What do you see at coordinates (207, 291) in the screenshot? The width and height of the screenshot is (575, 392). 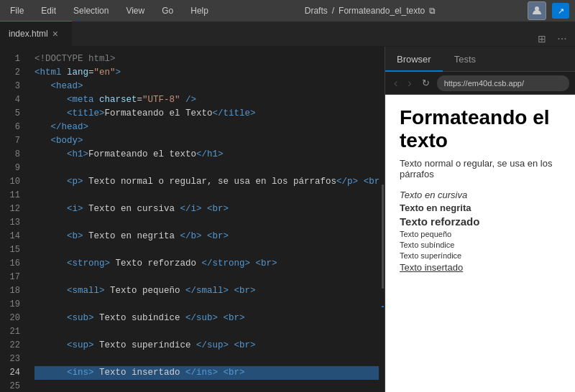 I see `code-line-18: <small> Texto pequeño </small> <br>` at bounding box center [207, 291].